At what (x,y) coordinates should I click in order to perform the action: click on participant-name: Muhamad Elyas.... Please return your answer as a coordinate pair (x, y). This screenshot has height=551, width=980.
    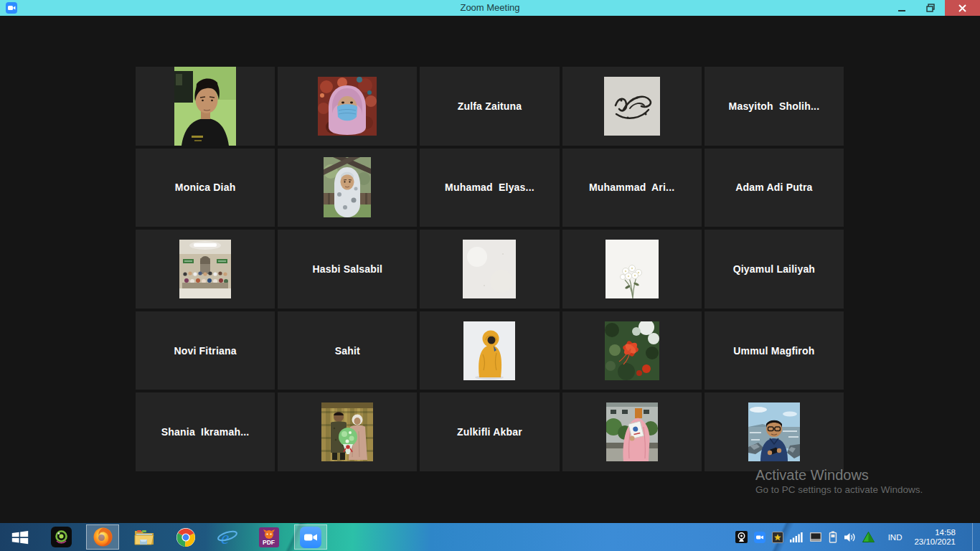
    Looking at the image, I should click on (489, 187).